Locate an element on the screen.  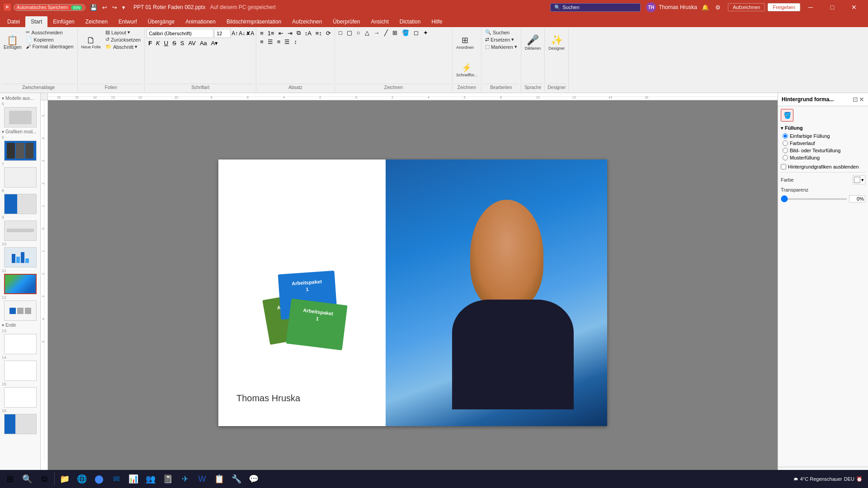
option-einfarbig: Einfarbige Füllung is located at coordinates (824, 136).